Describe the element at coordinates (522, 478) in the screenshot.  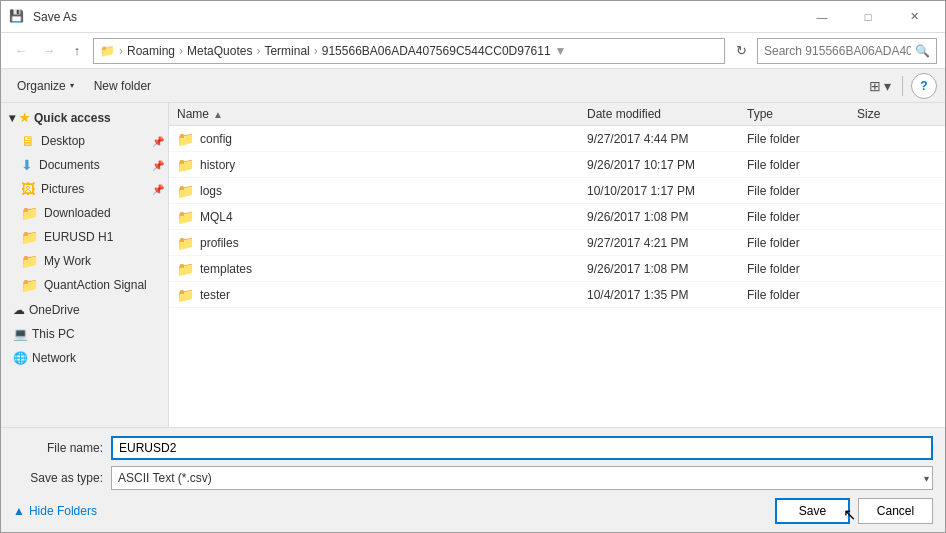
I see `savetype-select: ASCII Text (*.csv)CSV (*.csv)Text (*.txt…` at that location.